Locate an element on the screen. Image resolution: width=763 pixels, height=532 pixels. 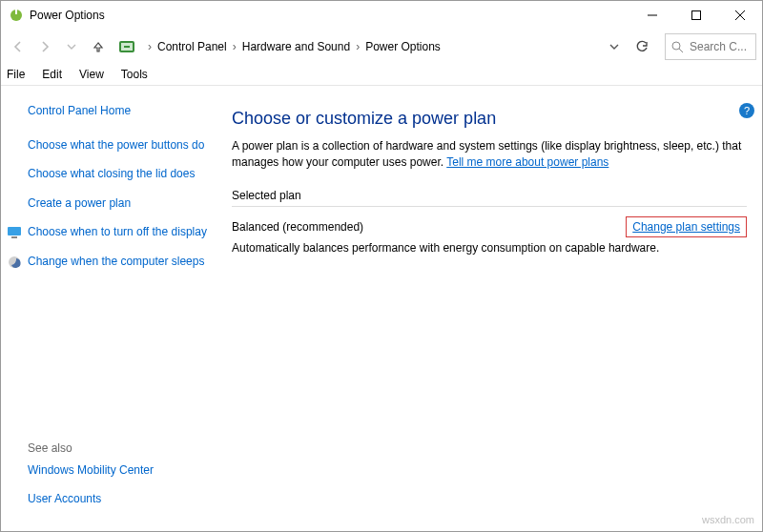
display-icon is located at coordinates (14, 233).